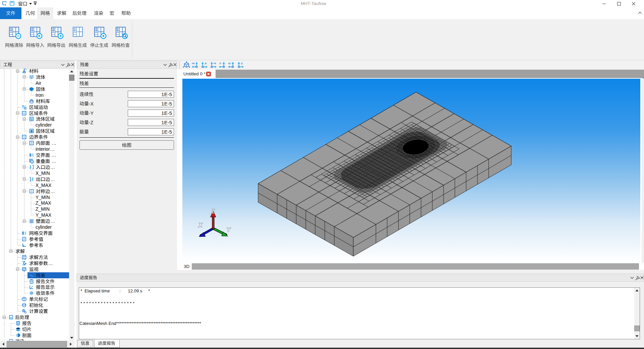 The image size is (644, 349). I want to click on svg-text: Y, so click(229, 230).